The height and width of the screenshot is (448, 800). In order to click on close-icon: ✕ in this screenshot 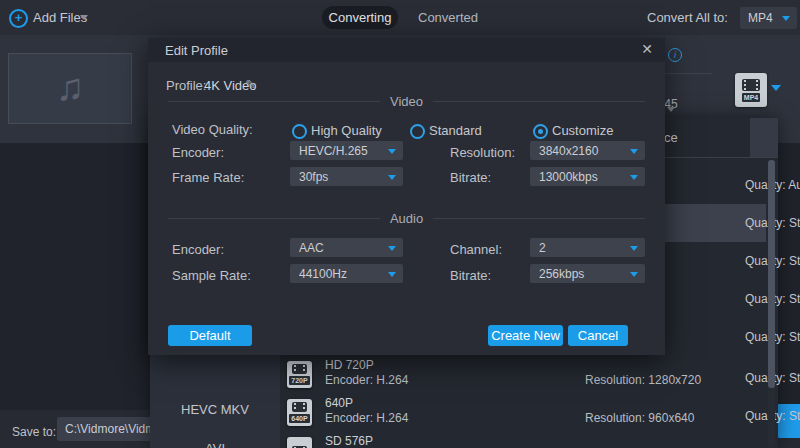, I will do `click(647, 49)`.